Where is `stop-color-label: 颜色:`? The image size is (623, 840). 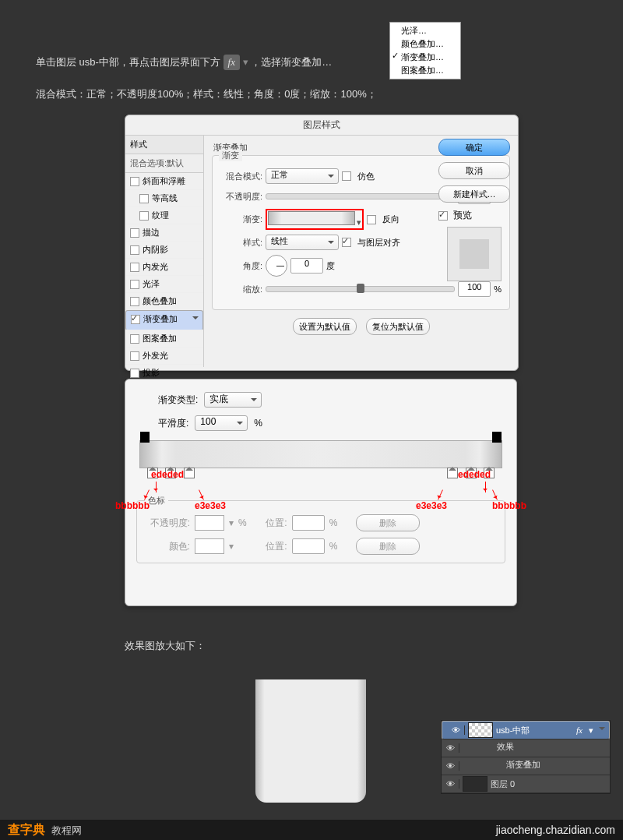
stop-color-label: 颜色: is located at coordinates (167, 547).